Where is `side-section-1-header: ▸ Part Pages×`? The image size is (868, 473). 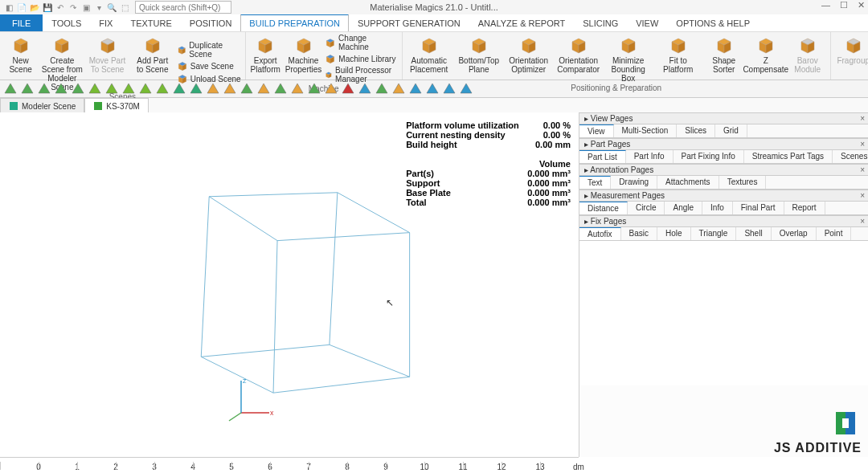
side-section-1-header: ▸ Part Pages× is located at coordinates (723, 145).